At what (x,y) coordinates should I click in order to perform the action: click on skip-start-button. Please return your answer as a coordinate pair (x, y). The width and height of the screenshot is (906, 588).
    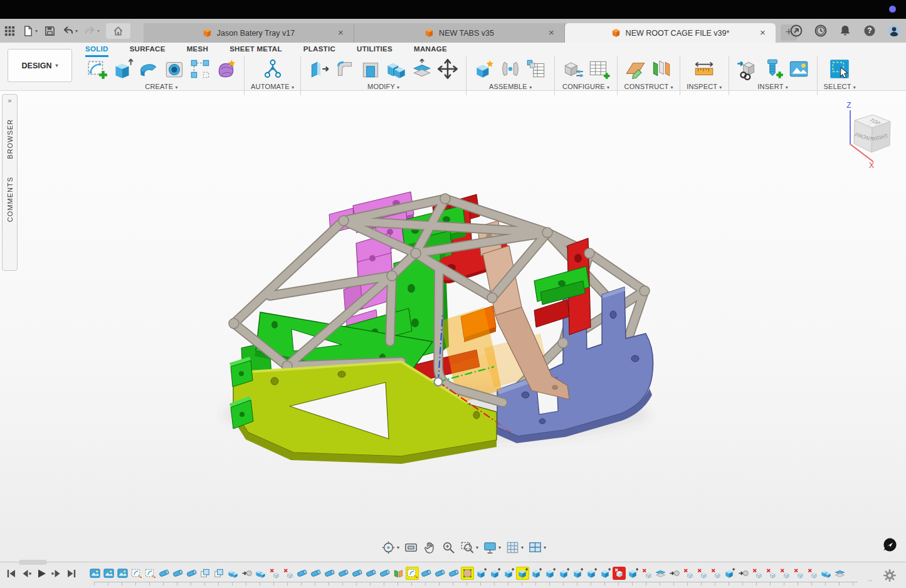
    Looking at the image, I should click on (11, 574).